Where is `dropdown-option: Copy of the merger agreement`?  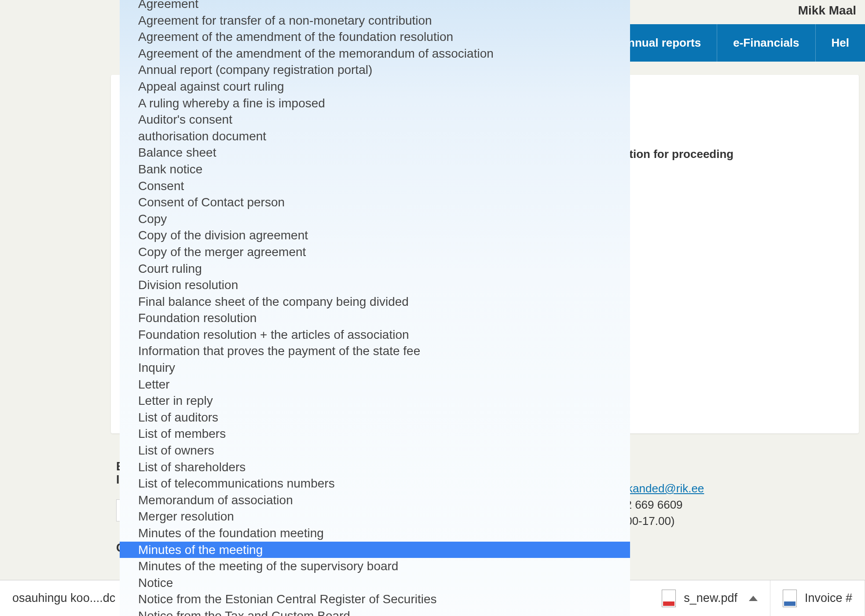 dropdown-option: Copy of the merger agreement is located at coordinates (375, 252).